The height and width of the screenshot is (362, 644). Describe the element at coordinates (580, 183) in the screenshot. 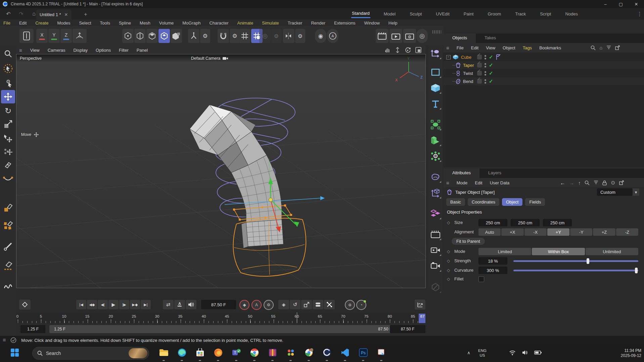

I see `up-arrow-icon: ↑` at that location.